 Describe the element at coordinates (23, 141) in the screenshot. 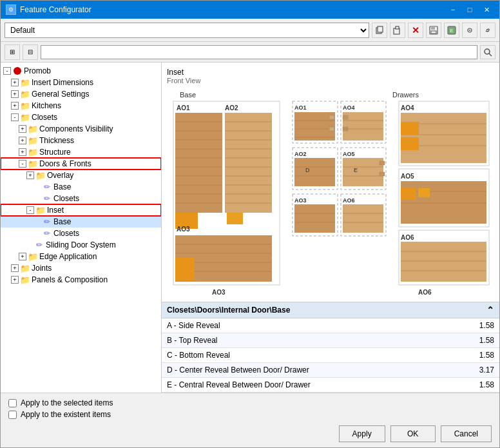

I see `expand-thickness: +` at that location.